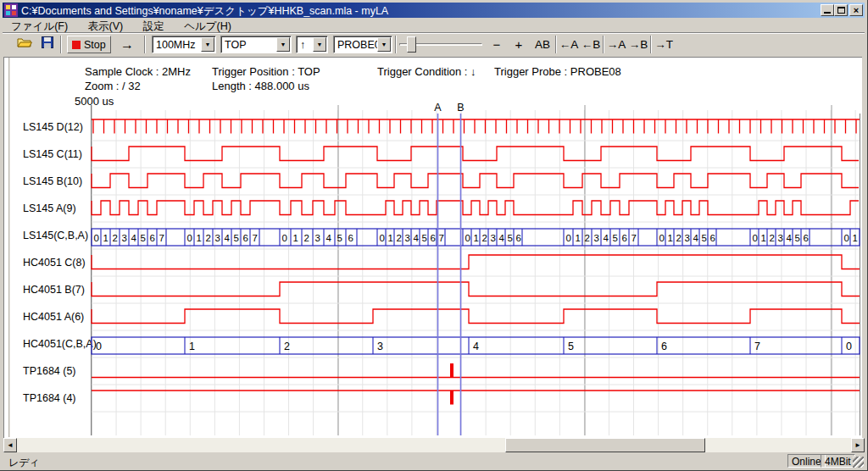 The height and width of the screenshot is (471, 868). What do you see at coordinates (807, 461) in the screenshot?
I see `online-badge: Online` at bounding box center [807, 461].